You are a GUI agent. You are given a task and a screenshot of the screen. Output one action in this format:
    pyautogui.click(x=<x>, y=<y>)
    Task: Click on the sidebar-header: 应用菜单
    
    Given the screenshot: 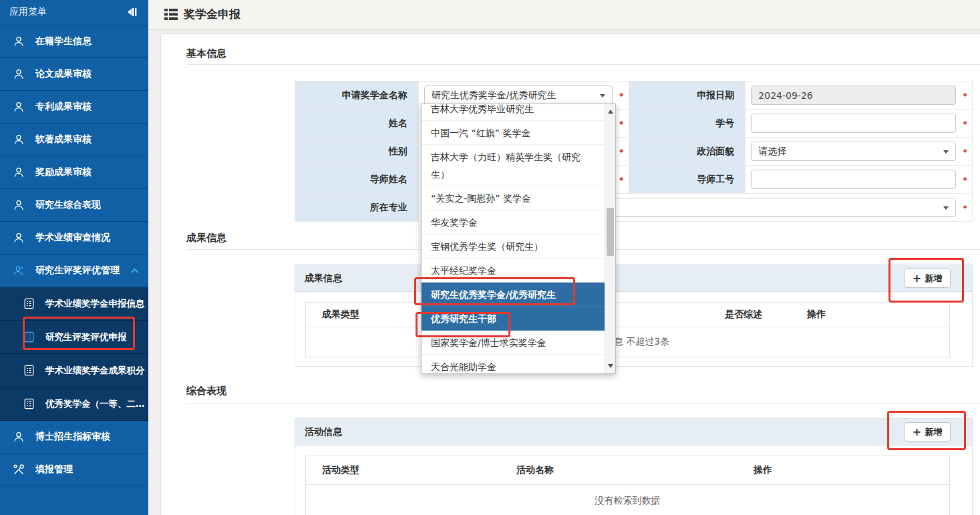 What is the action you would take?
    pyautogui.click(x=74, y=13)
    